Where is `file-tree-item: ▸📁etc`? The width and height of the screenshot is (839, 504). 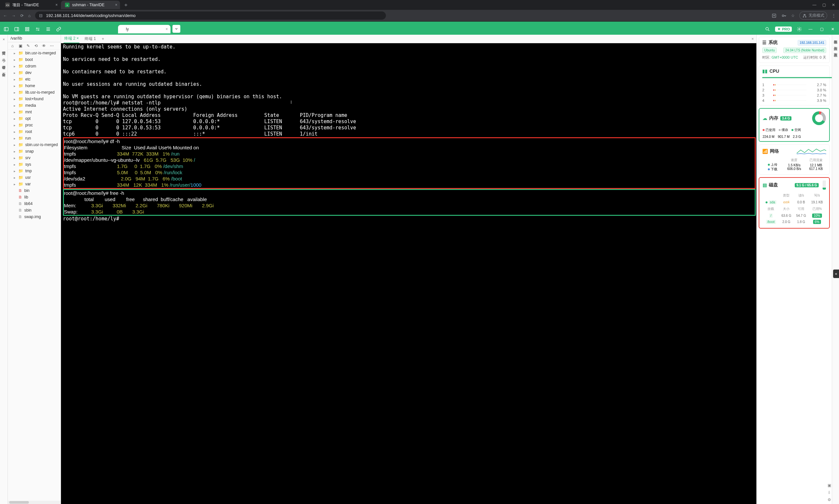
file-tree-item: ▸📁etc is located at coordinates (34, 79).